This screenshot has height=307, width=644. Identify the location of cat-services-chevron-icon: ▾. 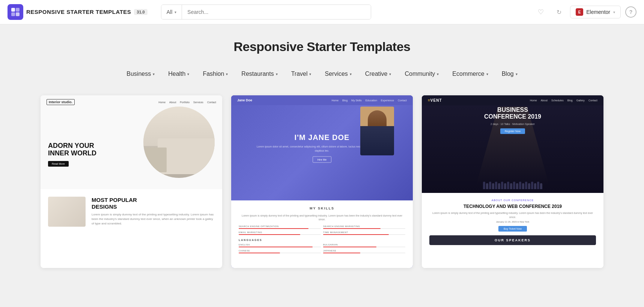
(351, 74).